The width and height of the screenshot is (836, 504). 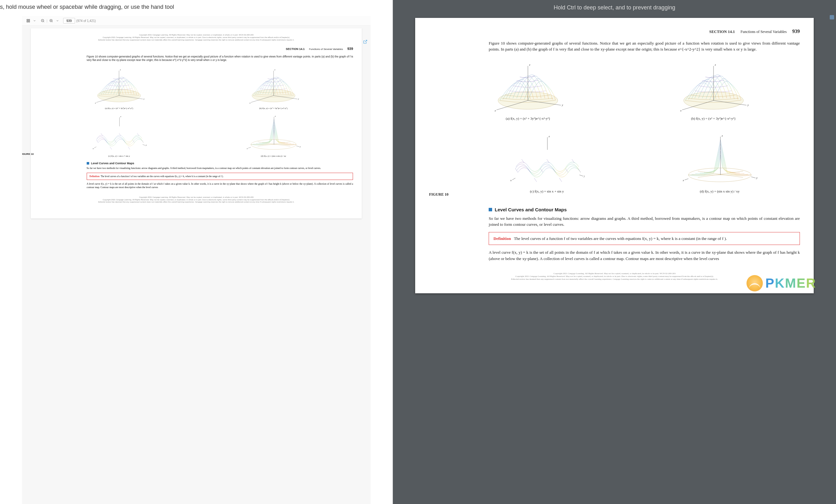 I want to click on top-copyright: Copyright 2021 Cengage Learning. All Rig…, so click(x=196, y=37).